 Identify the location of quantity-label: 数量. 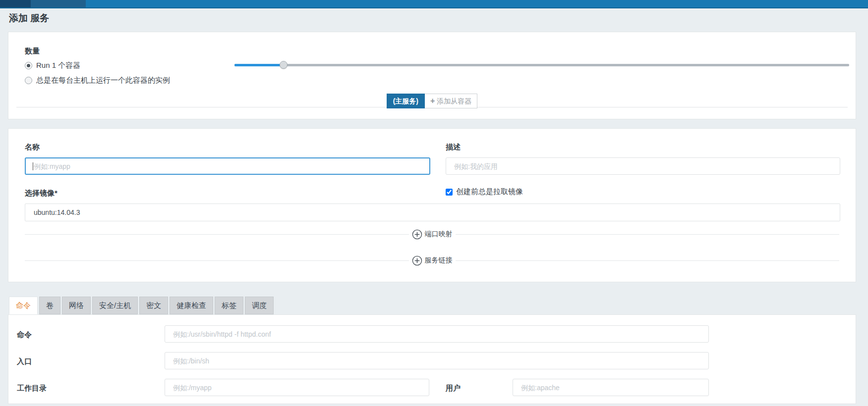
(32, 51).